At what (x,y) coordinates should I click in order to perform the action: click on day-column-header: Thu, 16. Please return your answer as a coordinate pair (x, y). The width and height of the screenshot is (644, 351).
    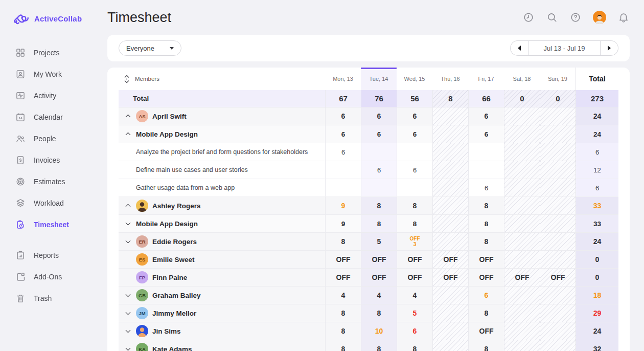
    Looking at the image, I should click on (450, 79).